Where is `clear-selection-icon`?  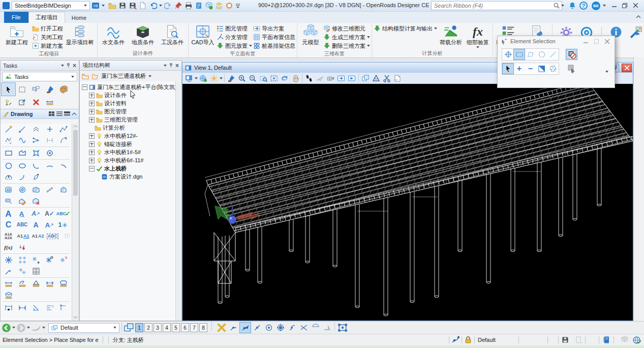
clear-selection-icon is located at coordinates (553, 69).